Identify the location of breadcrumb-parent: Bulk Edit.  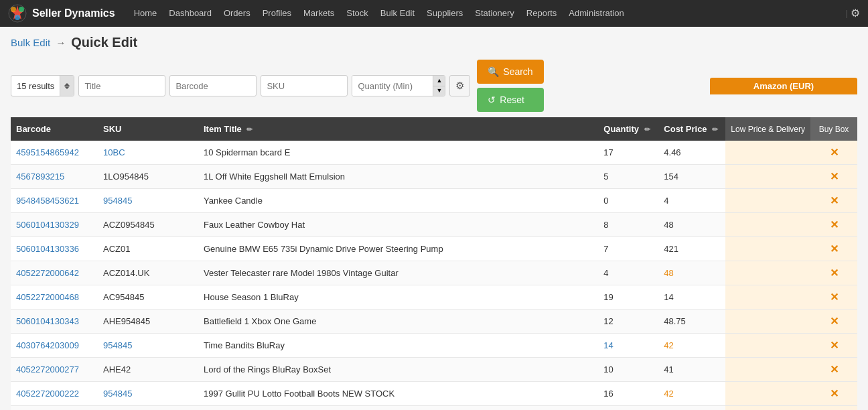
(31, 43).